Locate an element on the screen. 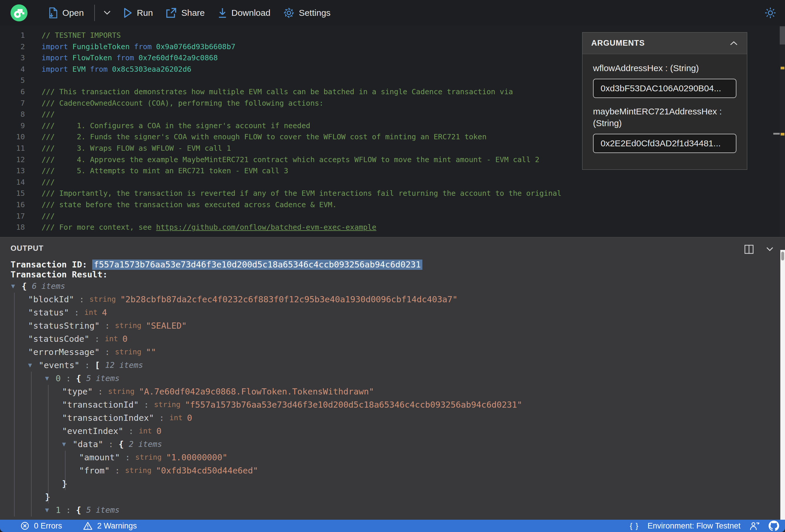 This screenshot has height=532, width=785. transaction-id-line: Transaction ID: f557a1573b76aa53e73d46f3… is located at coordinates (395, 264).